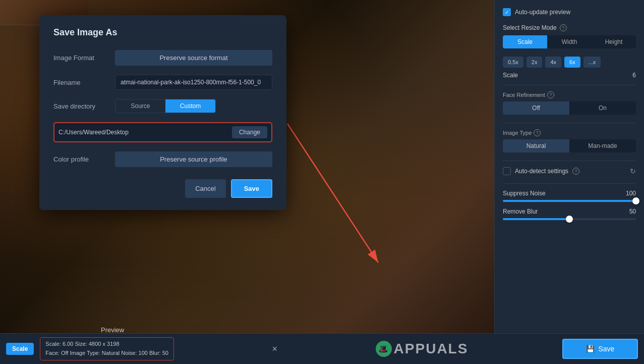  Describe the element at coordinates (163, 82) in the screenshot. I see `filename-row: Filename` at that location.